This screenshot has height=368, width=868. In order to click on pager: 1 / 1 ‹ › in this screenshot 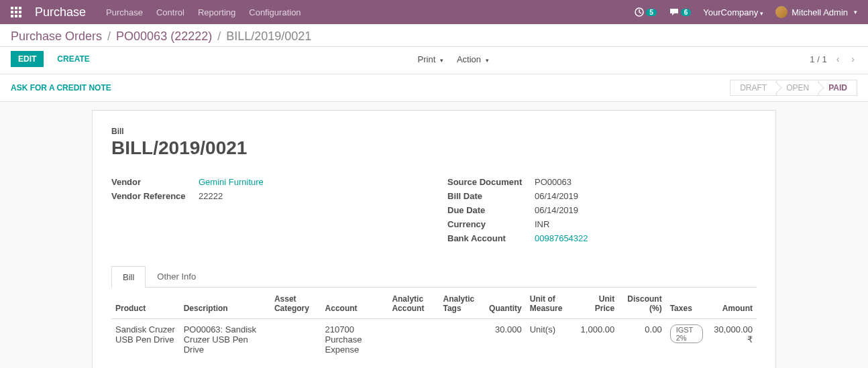, I will do `click(833, 59)`.